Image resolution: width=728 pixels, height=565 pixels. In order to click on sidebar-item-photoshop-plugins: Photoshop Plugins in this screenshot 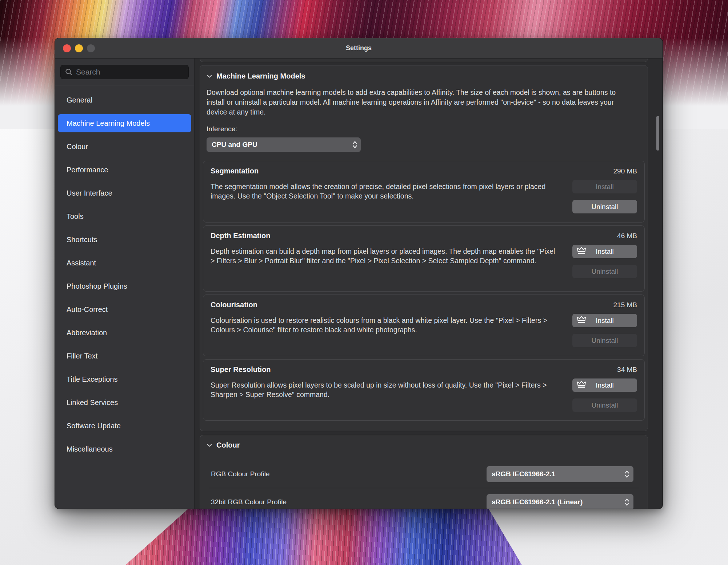, I will do `click(124, 286)`.